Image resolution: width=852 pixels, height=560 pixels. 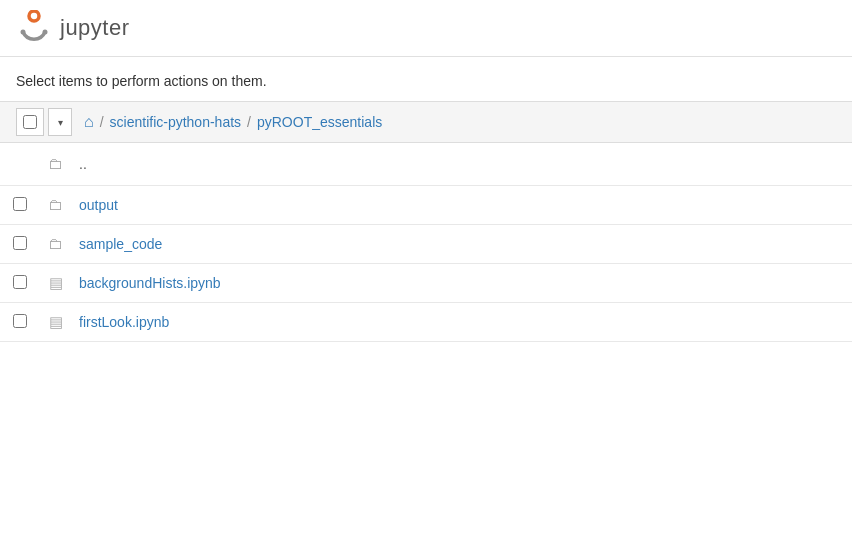 I want to click on breadcrumb-link-pyroot-essentials: pyROOT_essentials, so click(x=320, y=122).